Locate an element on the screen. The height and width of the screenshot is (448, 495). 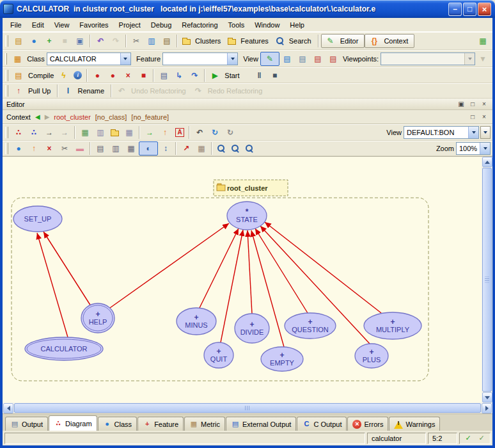
freeze-icon: ϟ is located at coordinates (63, 76).